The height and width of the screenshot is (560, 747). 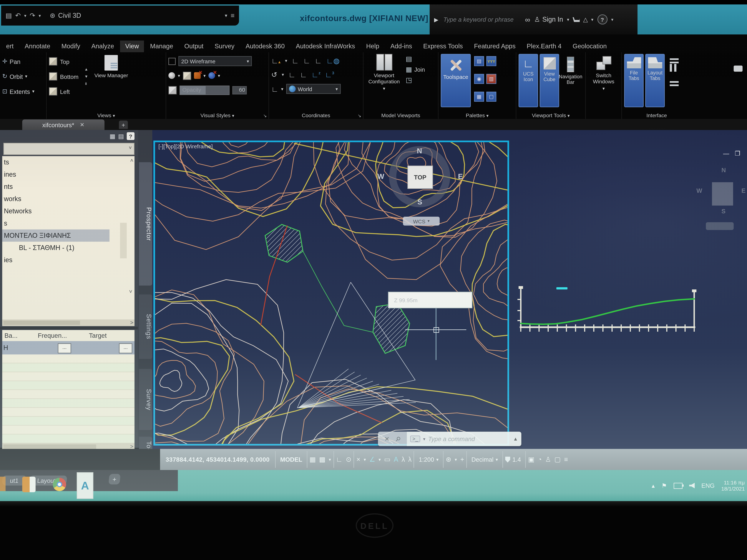 I want to click on ucs-named-icon: ∟, so click(x=295, y=61).